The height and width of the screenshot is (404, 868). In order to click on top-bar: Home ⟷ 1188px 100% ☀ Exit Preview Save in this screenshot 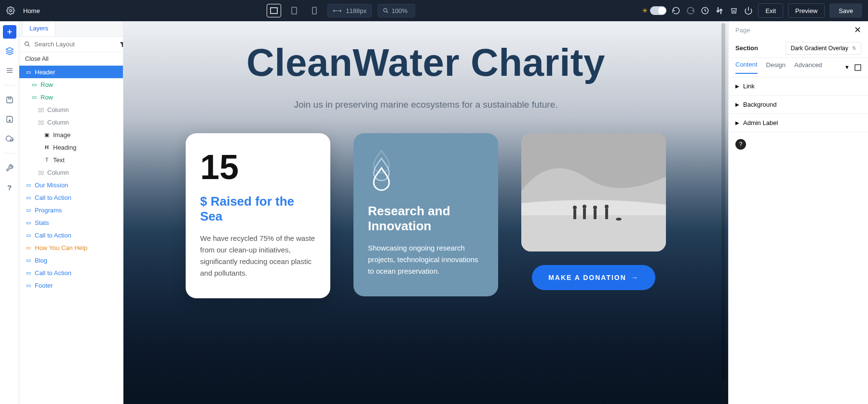, I will do `click(434, 11)`.